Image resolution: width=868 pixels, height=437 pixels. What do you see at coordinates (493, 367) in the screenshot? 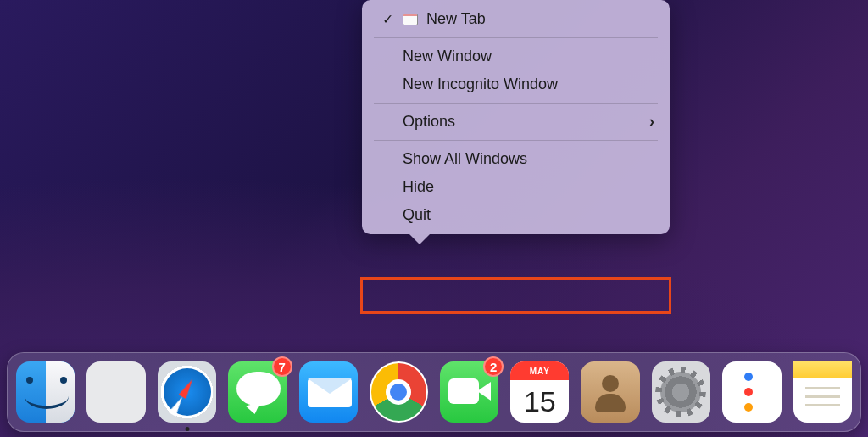
I see `notification-badge: 2` at bounding box center [493, 367].